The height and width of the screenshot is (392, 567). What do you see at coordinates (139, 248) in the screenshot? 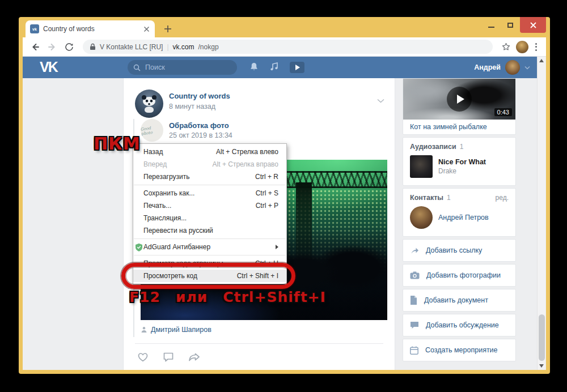
I see `adguard-shield-icon` at bounding box center [139, 248].